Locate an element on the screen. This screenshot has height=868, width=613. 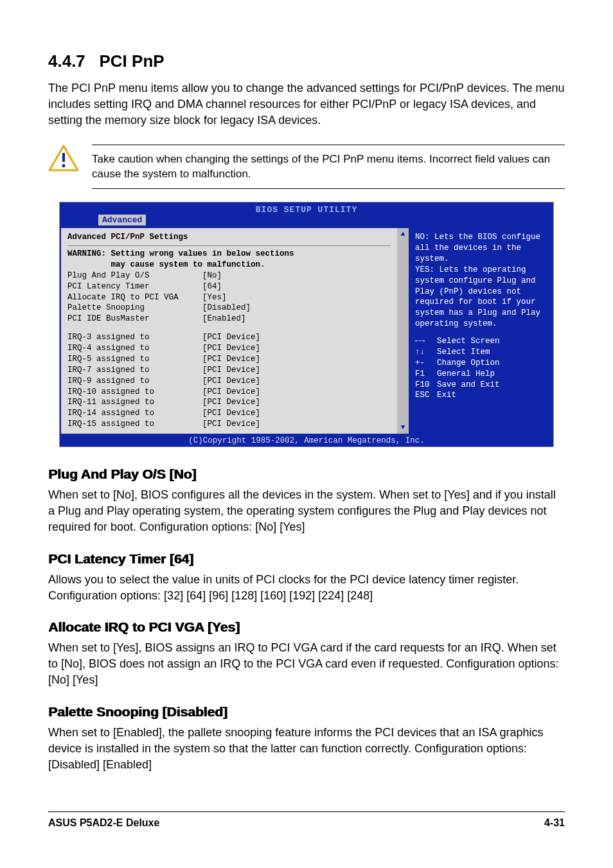
scroll-up-icon: ▲ is located at coordinates (404, 234).